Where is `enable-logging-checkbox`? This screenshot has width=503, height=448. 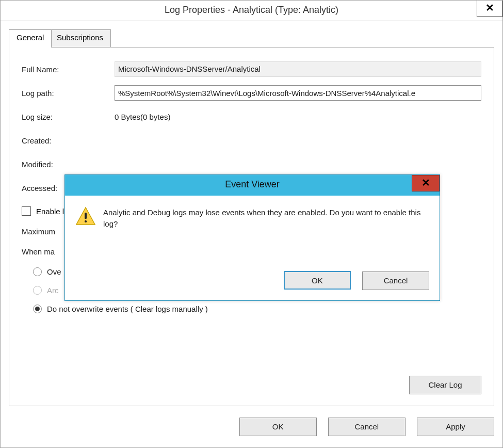
enable-logging-checkbox is located at coordinates (26, 211).